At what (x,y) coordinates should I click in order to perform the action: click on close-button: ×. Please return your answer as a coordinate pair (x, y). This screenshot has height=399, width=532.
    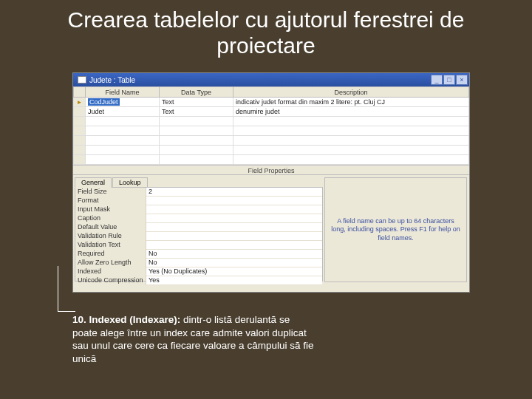
    Looking at the image, I should click on (462, 80).